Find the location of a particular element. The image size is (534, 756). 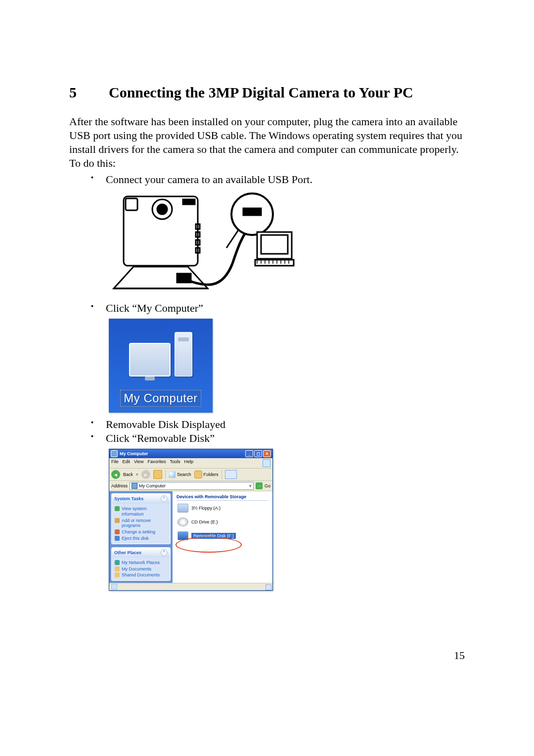

intro-paragraph: After the software has been installed on… is located at coordinates (269, 142).